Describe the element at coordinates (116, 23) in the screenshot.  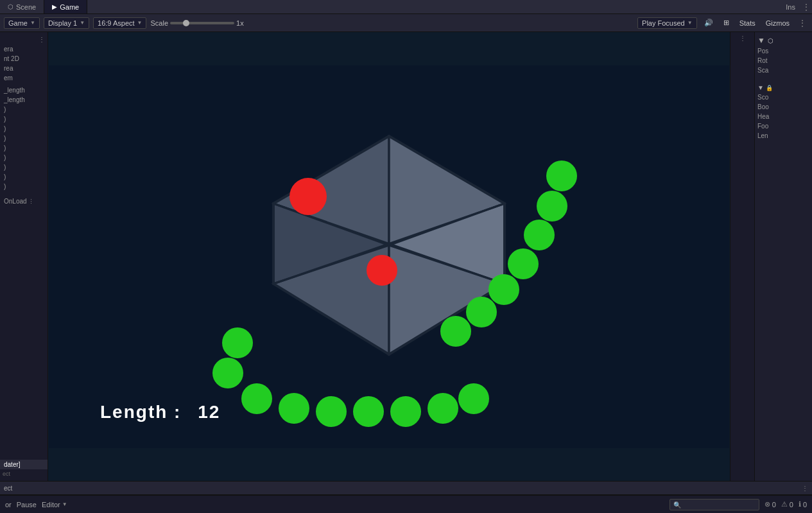
I see `aspect-label: 16:9 Aspect` at that location.